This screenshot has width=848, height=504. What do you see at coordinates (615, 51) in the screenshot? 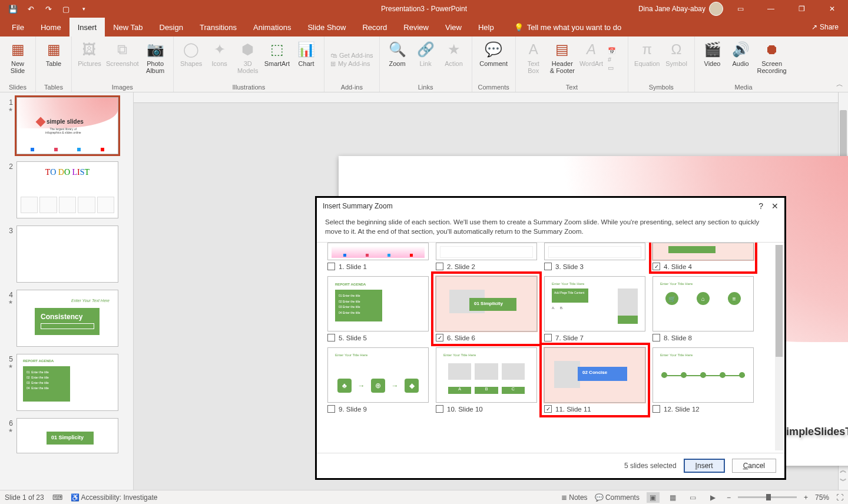
I see `date-time-icon: 📅` at bounding box center [615, 51].